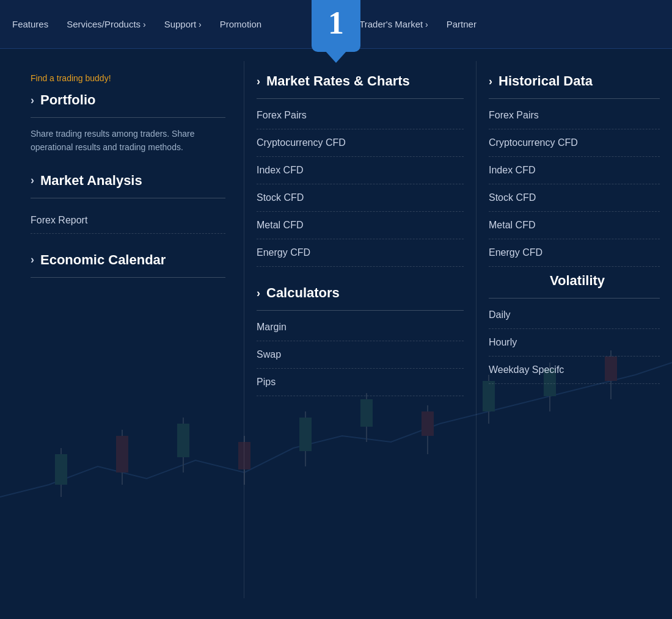 This screenshot has width=672, height=619. Describe the element at coordinates (360, 143) in the screenshot. I see `middle-crypto-cfd: Cryptocurrency CFD` at that location.